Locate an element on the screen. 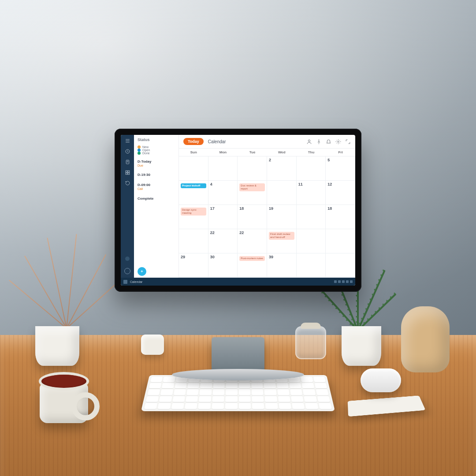  grid-icon is located at coordinates (127, 172).